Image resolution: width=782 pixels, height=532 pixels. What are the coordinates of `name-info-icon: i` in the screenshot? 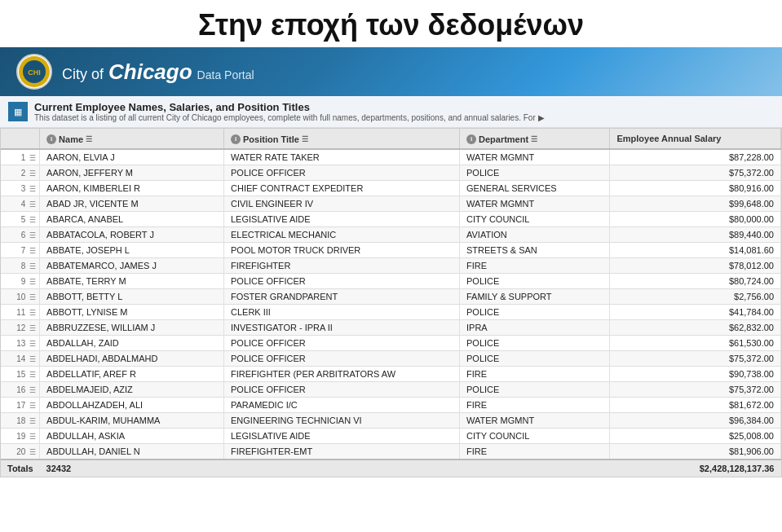 It's located at (51, 139).